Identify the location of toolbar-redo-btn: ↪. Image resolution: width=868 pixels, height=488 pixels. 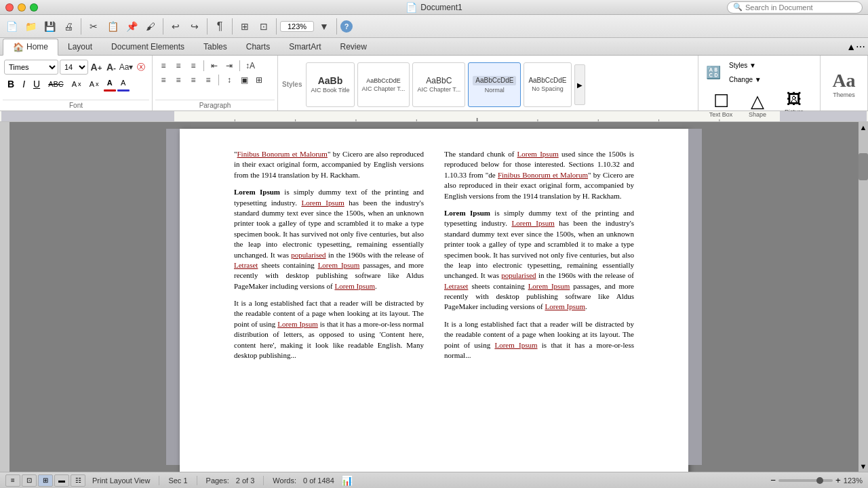
(195, 26).